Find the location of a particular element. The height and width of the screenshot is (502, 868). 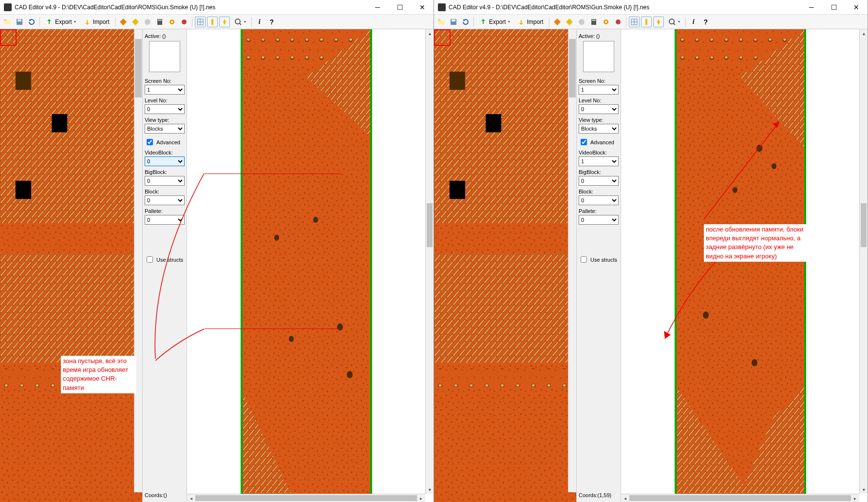

bigblock-select: 0 is located at coordinates (599, 181).